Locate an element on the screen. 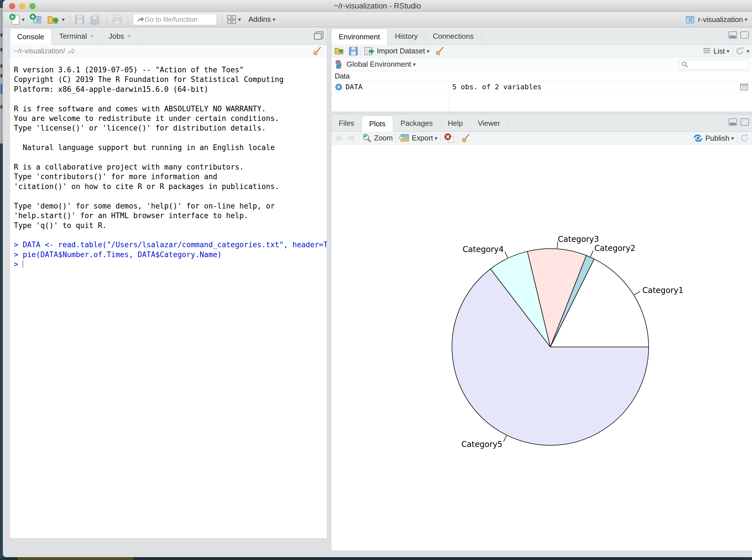 The image size is (752, 560). console-output-line: Type 'q()' to quit R. is located at coordinates (170, 225).